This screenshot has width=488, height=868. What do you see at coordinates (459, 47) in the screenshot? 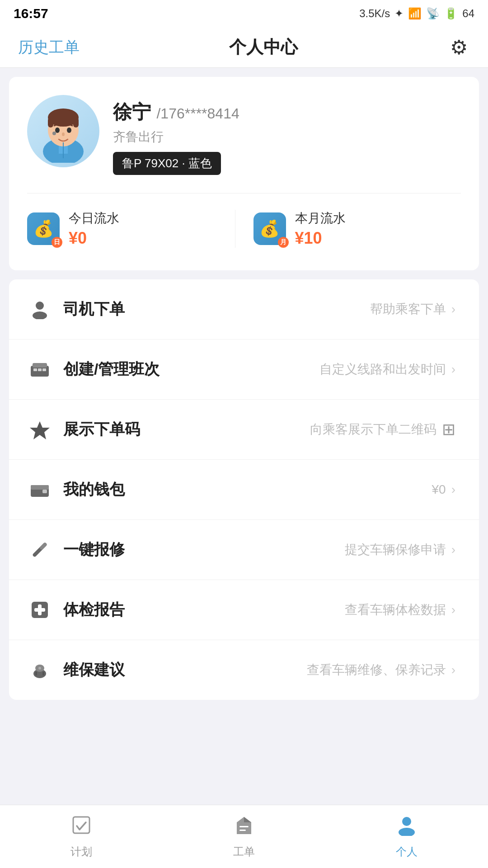
I see `settings-button: ⚙` at bounding box center [459, 47].